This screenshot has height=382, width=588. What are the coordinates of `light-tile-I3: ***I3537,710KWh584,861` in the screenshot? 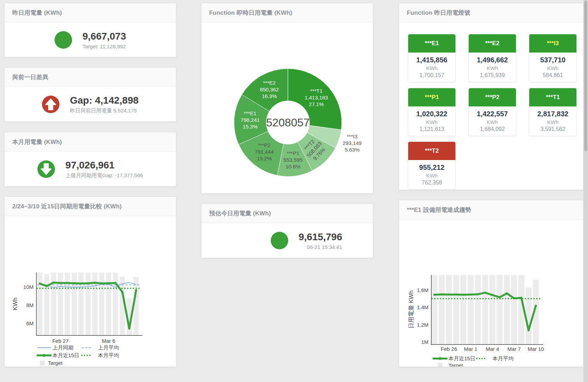 It's located at (553, 58).